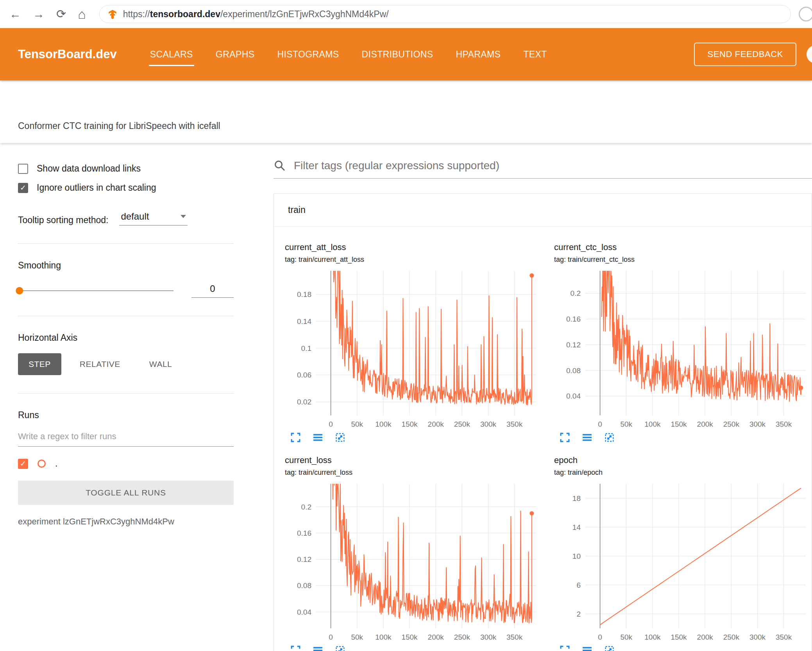 This screenshot has width=812, height=651. I want to click on nav-tabs: SCALARSGRAPHSHISTOGRAMSDISTRIBUTIONSHPAR…, so click(349, 54).